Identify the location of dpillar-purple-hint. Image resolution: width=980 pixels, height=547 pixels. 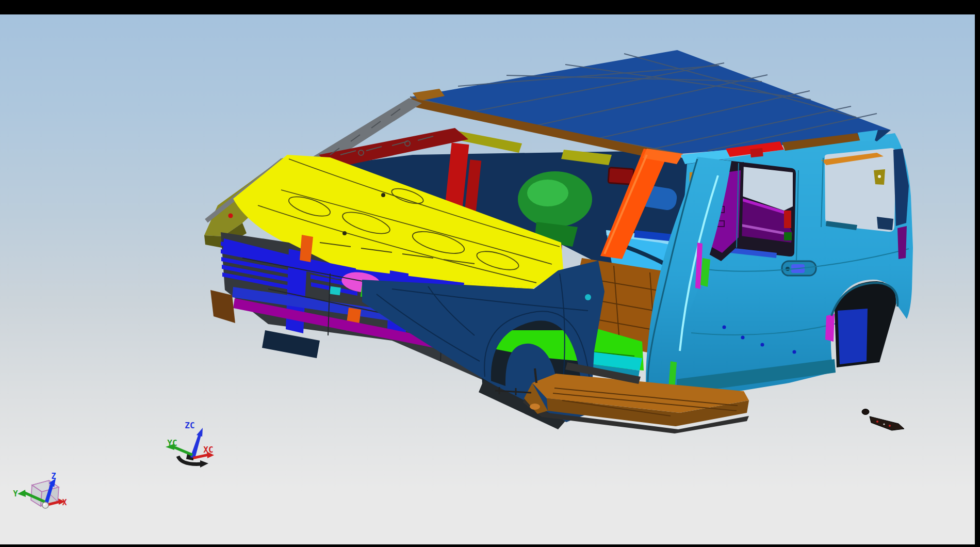
(902, 243).